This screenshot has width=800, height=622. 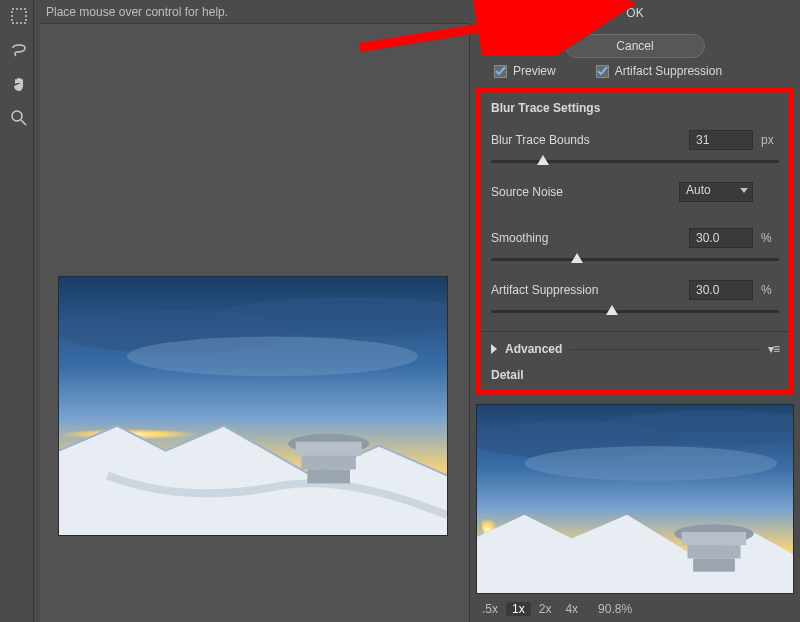 What do you see at coordinates (546, 609) in the screenshot?
I see `zoom-level-2: 2x` at bounding box center [546, 609].